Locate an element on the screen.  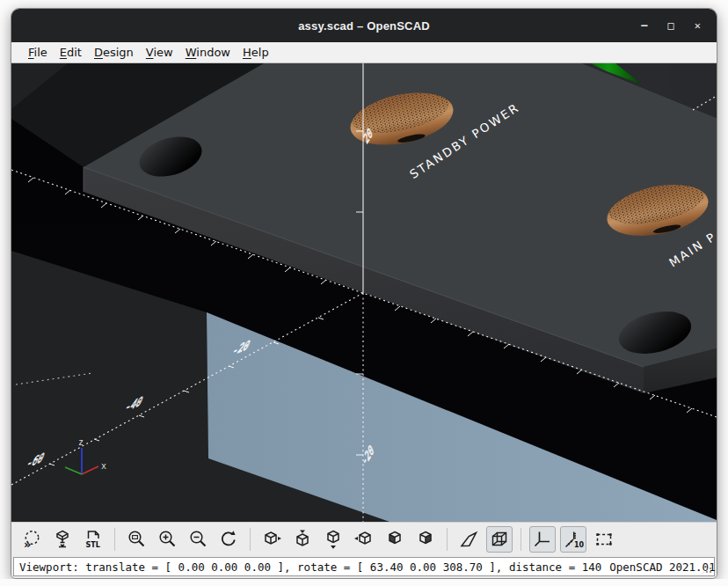
render-button is located at coordinates (62, 539).